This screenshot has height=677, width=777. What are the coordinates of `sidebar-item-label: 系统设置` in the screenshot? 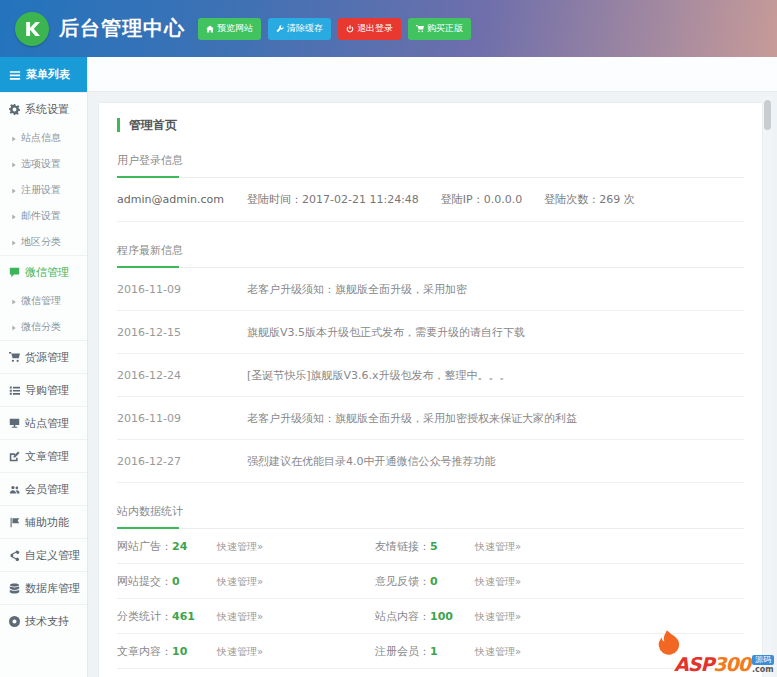 It's located at (47, 110).